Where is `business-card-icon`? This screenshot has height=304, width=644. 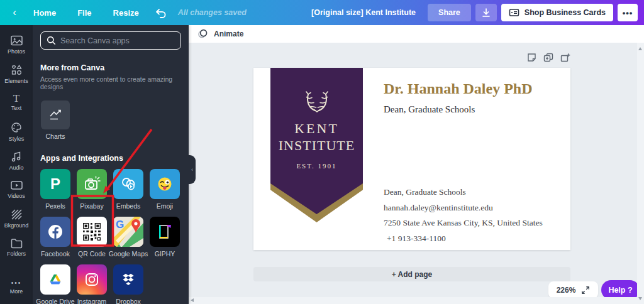 business-card-icon is located at coordinates (514, 13).